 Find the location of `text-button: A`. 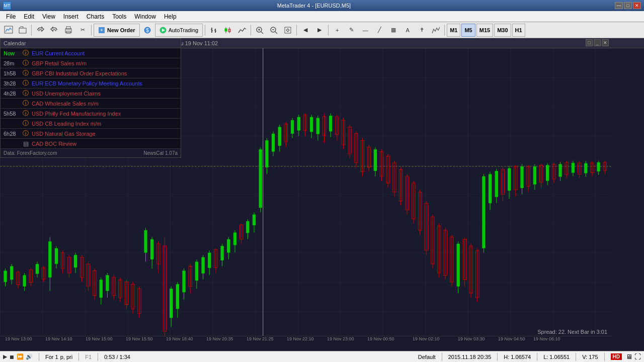

text-button: A is located at coordinates (408, 30).